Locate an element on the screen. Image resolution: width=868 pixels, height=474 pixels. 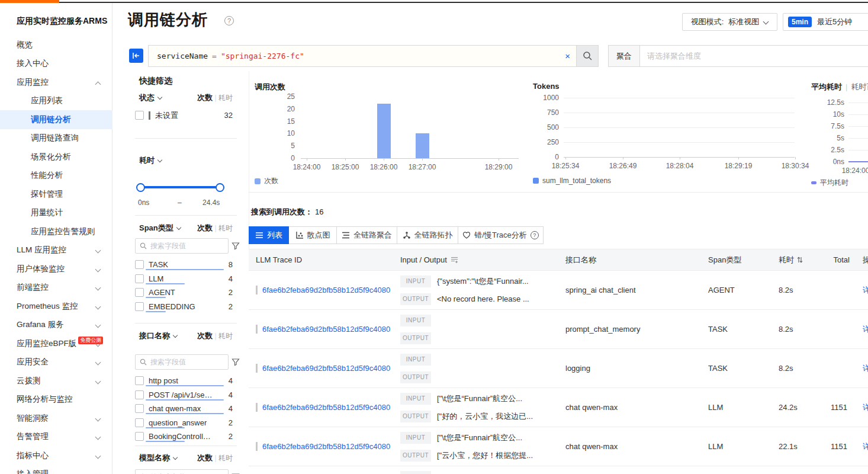
result-summary: 搜索到调用次数：16 is located at coordinates (287, 212).